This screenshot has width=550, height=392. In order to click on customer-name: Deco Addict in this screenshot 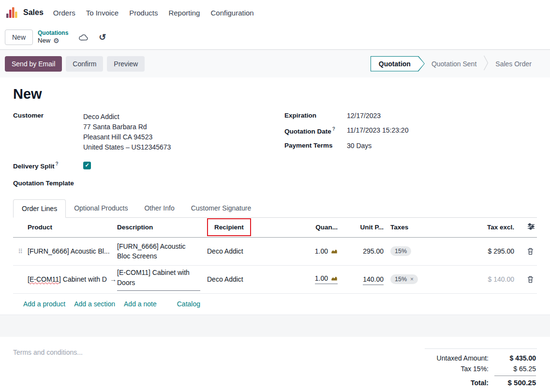, I will do `click(127, 117)`.